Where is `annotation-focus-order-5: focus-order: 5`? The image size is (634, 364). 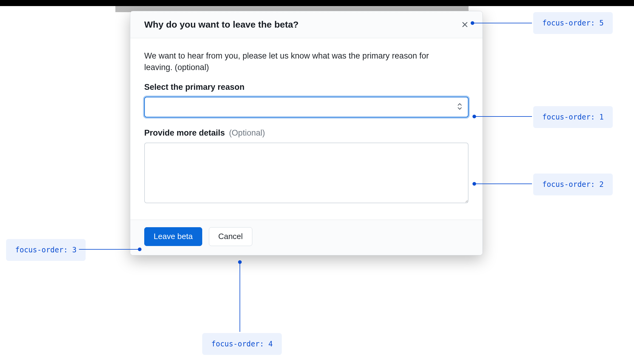 annotation-focus-order-5: focus-order: 5 is located at coordinates (573, 23).